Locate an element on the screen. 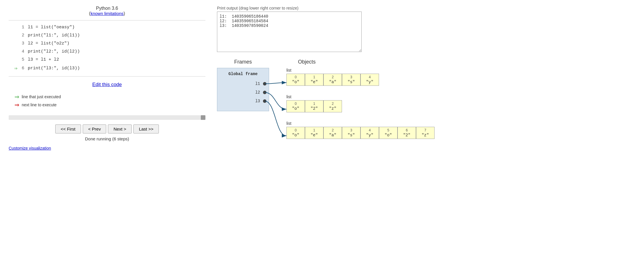  list-cells-list2: 0"o"1"2"2"z" is located at coordinates (360, 106).